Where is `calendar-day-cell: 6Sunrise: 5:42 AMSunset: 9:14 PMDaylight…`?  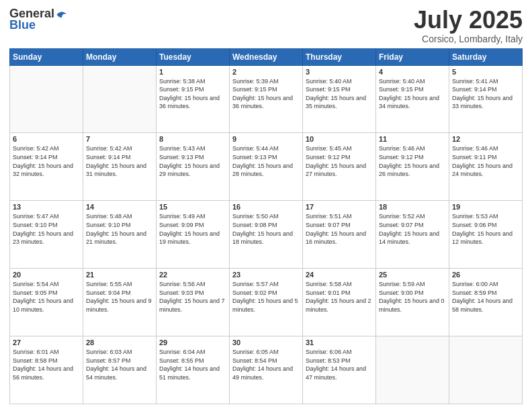
calendar-day-cell: 6Sunrise: 5:42 AMSunset: 9:14 PMDaylight… is located at coordinates (47, 167).